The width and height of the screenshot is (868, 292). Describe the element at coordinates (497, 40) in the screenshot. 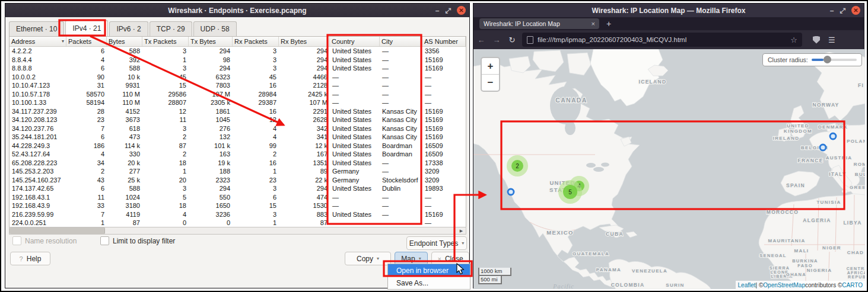

I see `forward-icon: →` at that location.